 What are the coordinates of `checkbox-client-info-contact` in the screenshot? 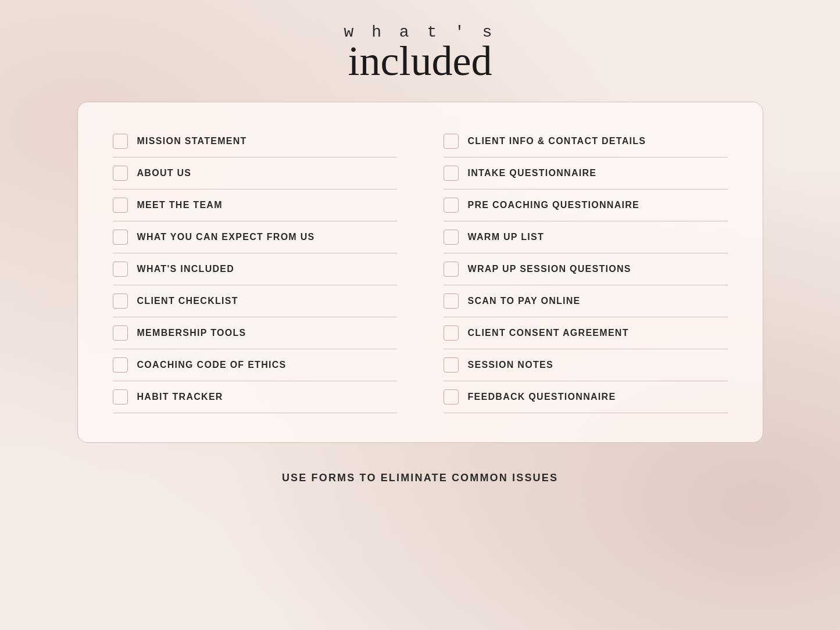 It's located at (451, 141).